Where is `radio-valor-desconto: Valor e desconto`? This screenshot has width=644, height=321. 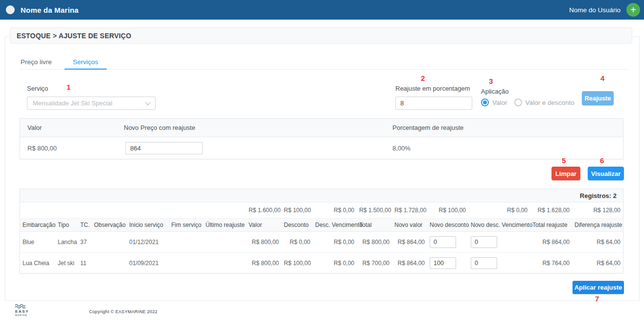
radio-valor-desconto: Valor e desconto is located at coordinates (544, 102).